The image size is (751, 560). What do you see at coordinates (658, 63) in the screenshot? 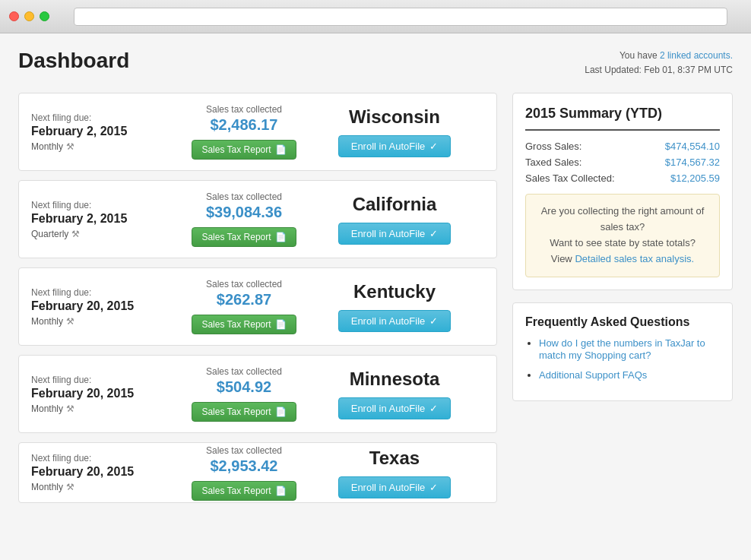
I see `header-info: You have 2 linked accounts. Last Updated…` at bounding box center [658, 63].